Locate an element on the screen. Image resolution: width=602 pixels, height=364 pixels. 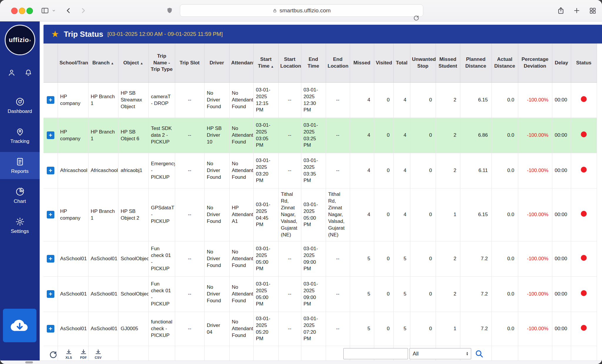
table-search-input is located at coordinates (376, 354).